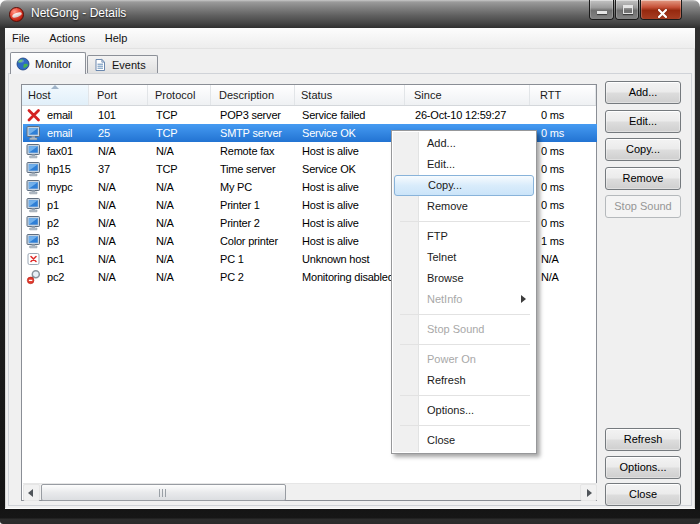  What do you see at coordinates (643, 494) in the screenshot?
I see `close-button-bottom: Close` at bounding box center [643, 494].